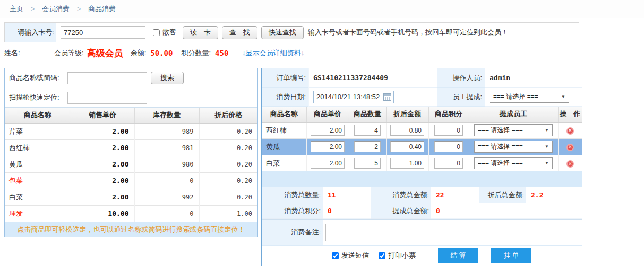 The image size is (644, 271). I want to click on print-receipt-checkbox, so click(382, 256).